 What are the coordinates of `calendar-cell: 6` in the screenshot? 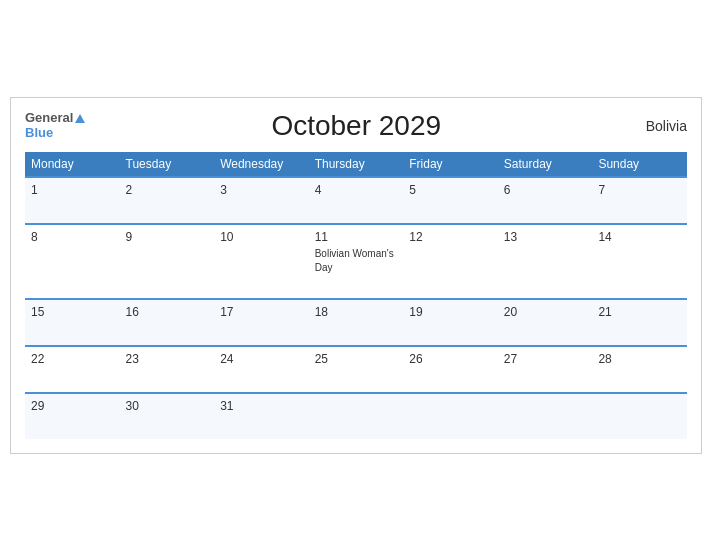 It's located at (546, 200).